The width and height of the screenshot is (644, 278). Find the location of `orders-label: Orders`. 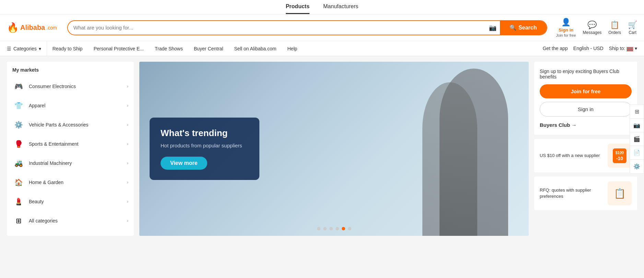

orders-label: Orders is located at coordinates (615, 33).